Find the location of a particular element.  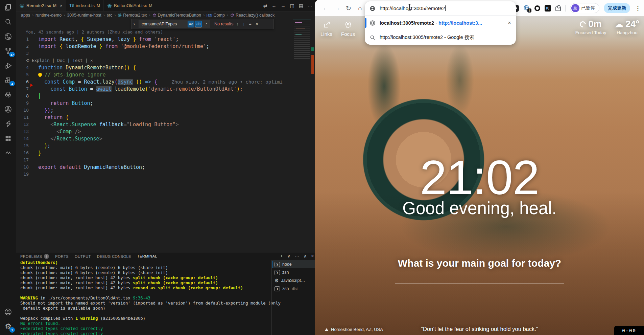

source-control-icon: 47 is located at coordinates (8, 51).